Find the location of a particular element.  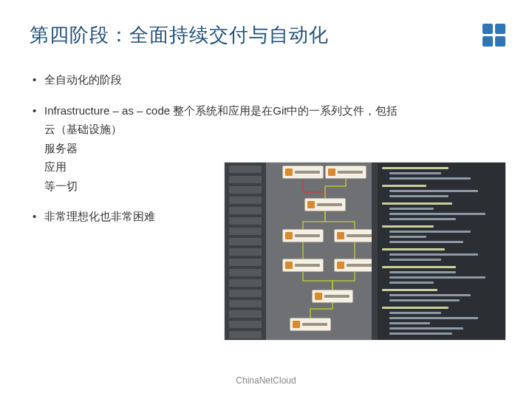

sub-cloud: 云（基础设施） is located at coordinates (273, 129).